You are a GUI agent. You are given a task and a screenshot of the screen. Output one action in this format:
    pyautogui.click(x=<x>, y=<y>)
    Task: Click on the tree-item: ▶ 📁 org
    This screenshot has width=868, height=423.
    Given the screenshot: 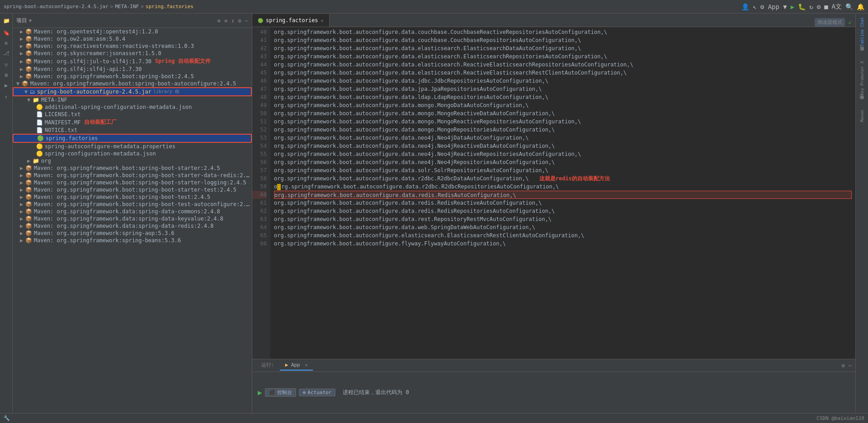 What is the action you would take?
    pyautogui.click(x=132, y=161)
    